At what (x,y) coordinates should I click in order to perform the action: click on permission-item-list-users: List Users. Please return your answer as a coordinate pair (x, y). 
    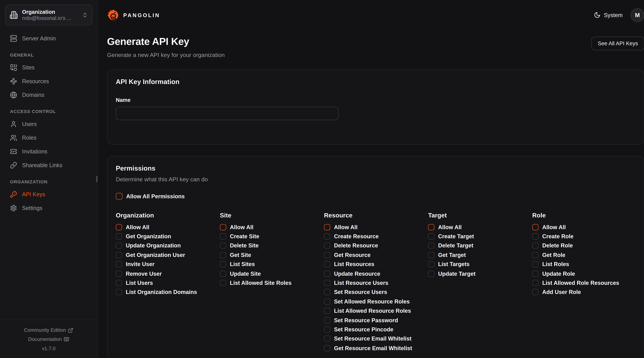
    Looking at the image, I should click on (168, 283).